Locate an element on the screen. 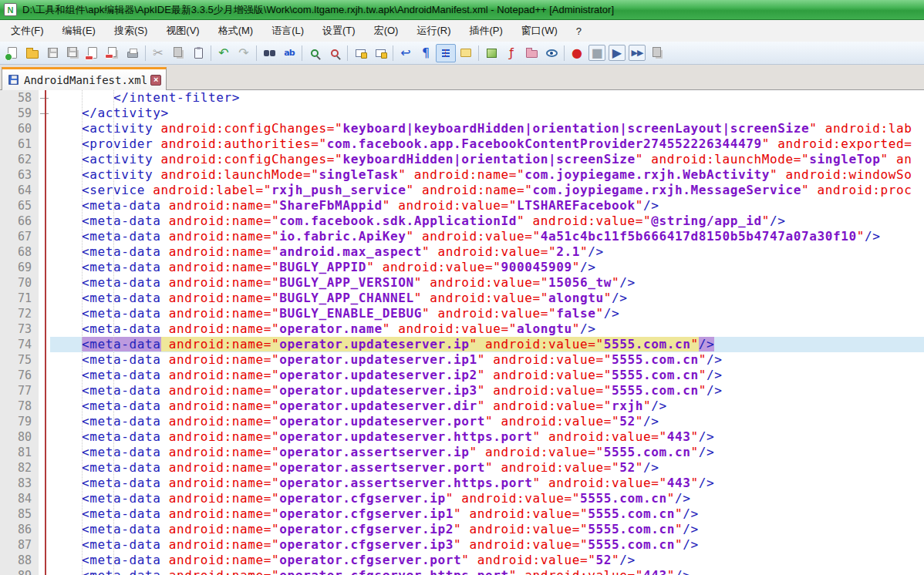 Image resolution: width=924 pixels, height=575 pixels. toolbar-button-playback-macro: ▶ is located at coordinates (617, 52).